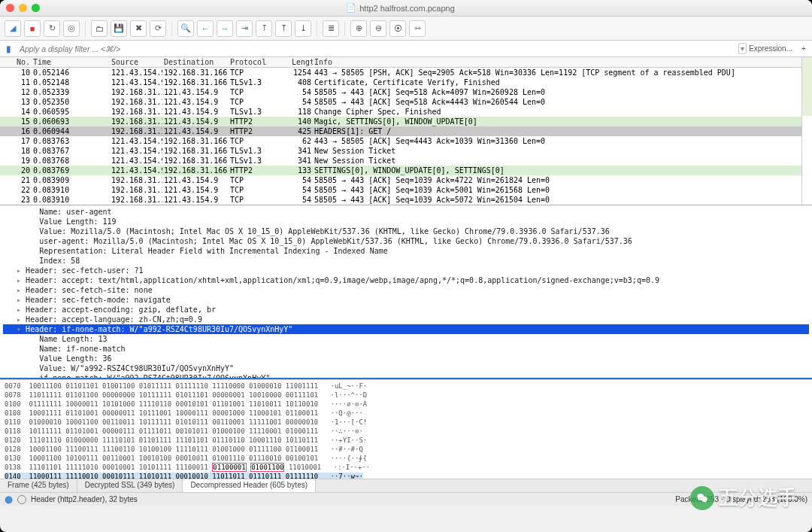  Describe the element at coordinates (406, 29) in the screenshot. I see `toolbar: ◢ ■ ↻ ◎ 🗀 💾 ✖ ⟳ 🔍 ← → ⇥ ⤒ ⤒ ⤓ ≣ ⊕ ⊖ ⦿ ⇿` at that location.